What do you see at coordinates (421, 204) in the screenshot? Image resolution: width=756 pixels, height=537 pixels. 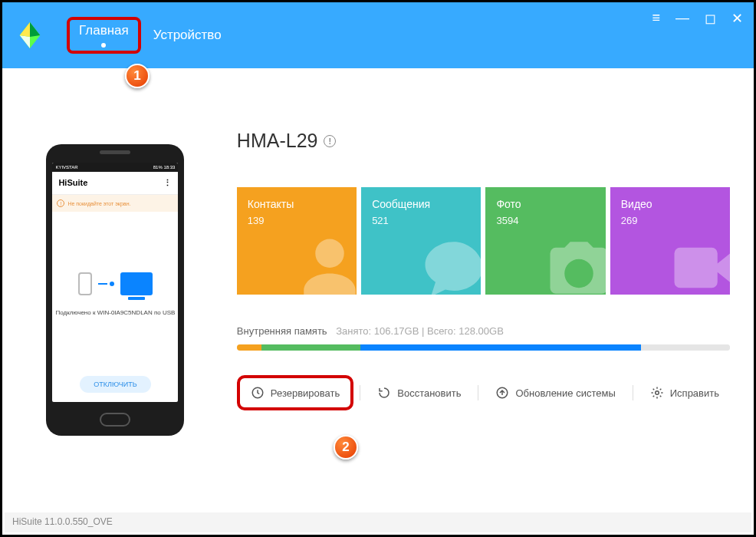 I see `tile-messages-label: Сообщения` at bounding box center [421, 204].